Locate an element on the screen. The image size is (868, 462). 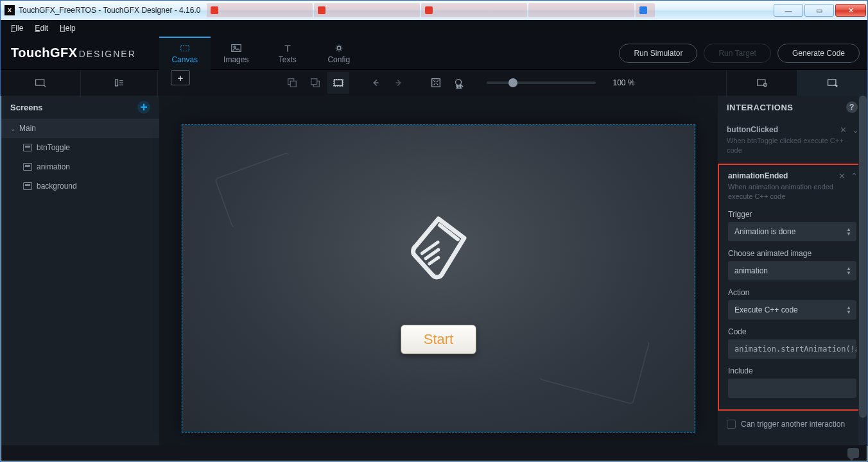
tab-canvas-label: Canvas is located at coordinates (185, 60).